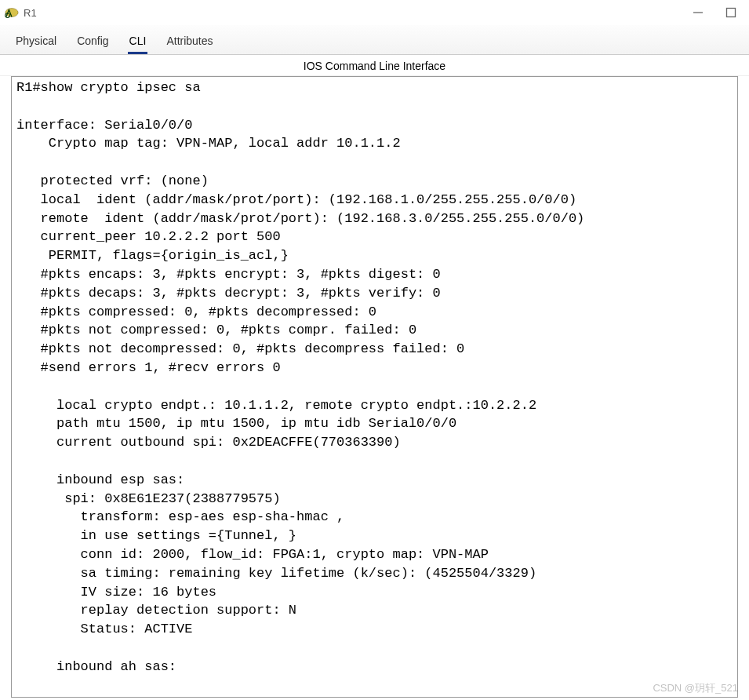 This screenshot has height=700, width=749. Describe the element at coordinates (375, 13) in the screenshot. I see `title-bar: R1` at that location.